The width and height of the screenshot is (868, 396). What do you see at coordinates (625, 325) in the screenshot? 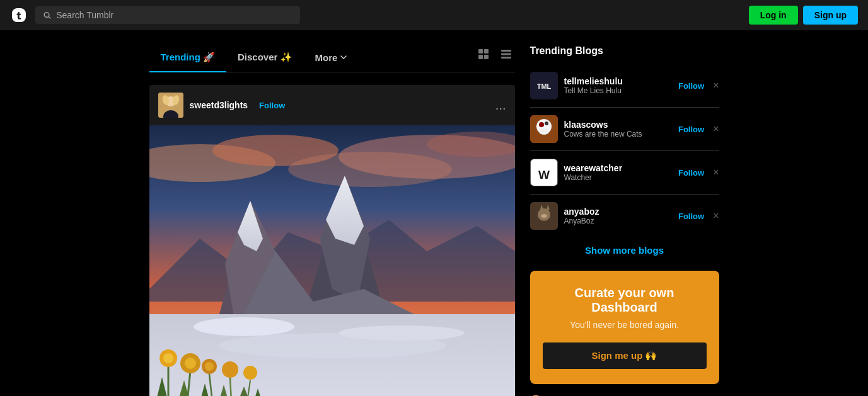
I see `cta-subtitle: You'll never be bored again.` at bounding box center [625, 325].